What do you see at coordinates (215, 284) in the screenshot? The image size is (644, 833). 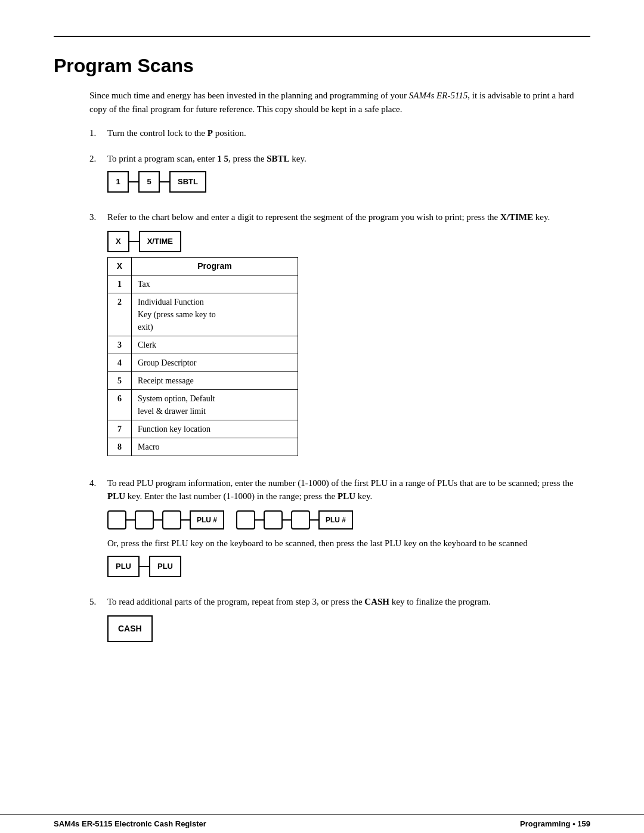 I see `table-cell-program: Tax` at bounding box center [215, 284].